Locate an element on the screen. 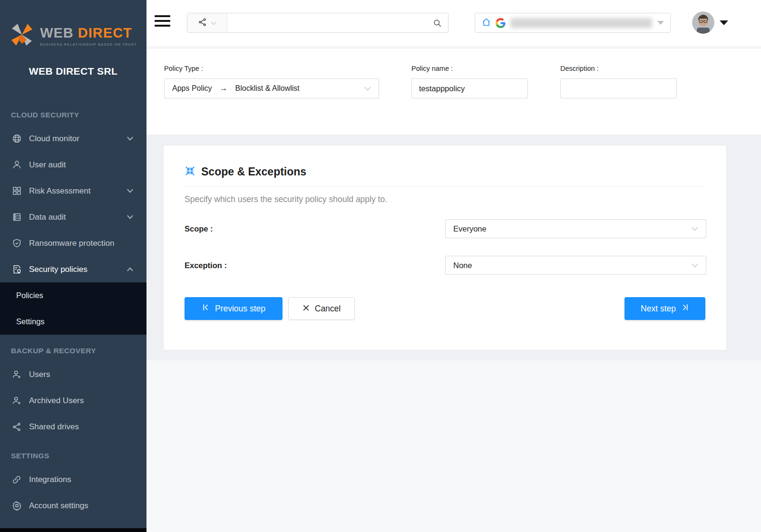 The image size is (761, 532). search-input is located at coordinates (330, 23).